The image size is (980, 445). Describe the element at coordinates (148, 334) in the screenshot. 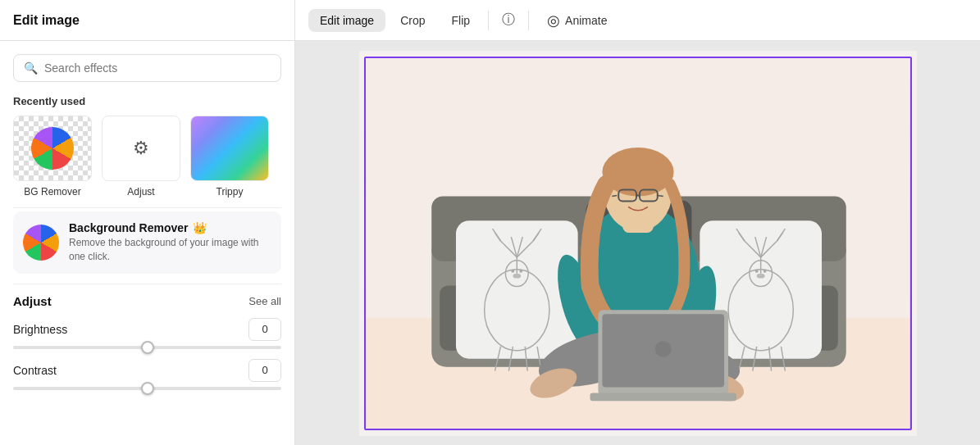

I see `brightness-slider-row: Brightness 0` at that location.